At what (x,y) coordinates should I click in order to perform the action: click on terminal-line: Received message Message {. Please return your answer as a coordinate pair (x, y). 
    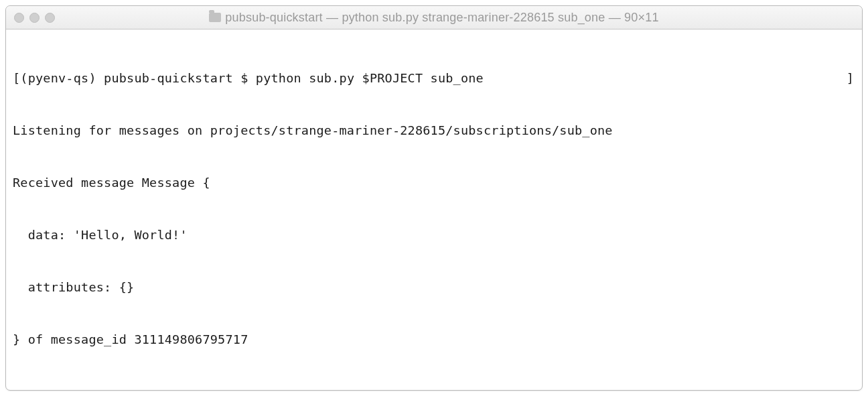
    Looking at the image, I should click on (434, 183).